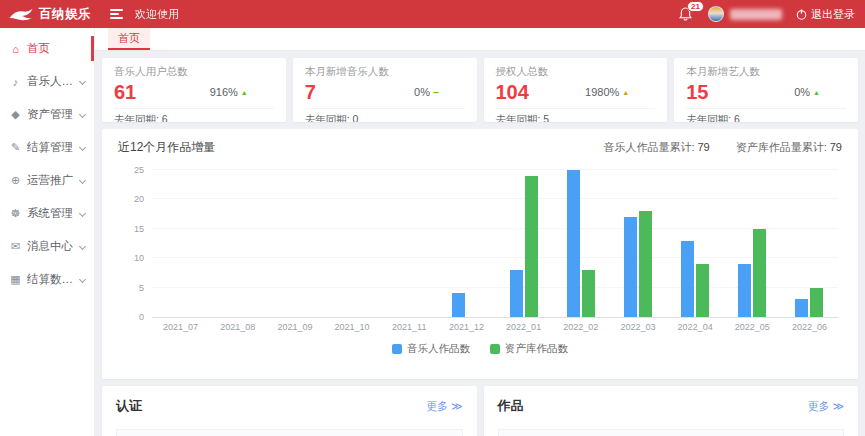 The image size is (865, 436). I want to click on y-axis-tick: 15, so click(139, 229).